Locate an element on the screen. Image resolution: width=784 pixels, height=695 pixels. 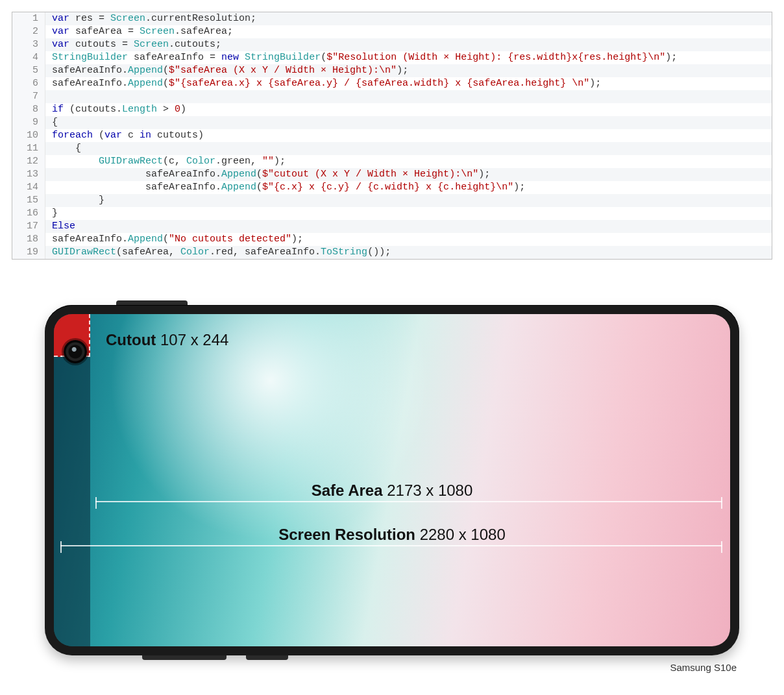
cutout-value: 107 x 244 is located at coordinates (195, 340).